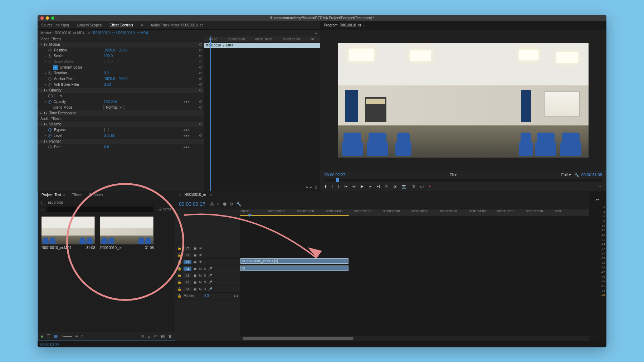 Image resolution: width=644 pixels, height=362 pixels. What do you see at coordinates (158, 209) in the screenshot?
I see `new-bin-icon: ▭` at bounding box center [158, 209].